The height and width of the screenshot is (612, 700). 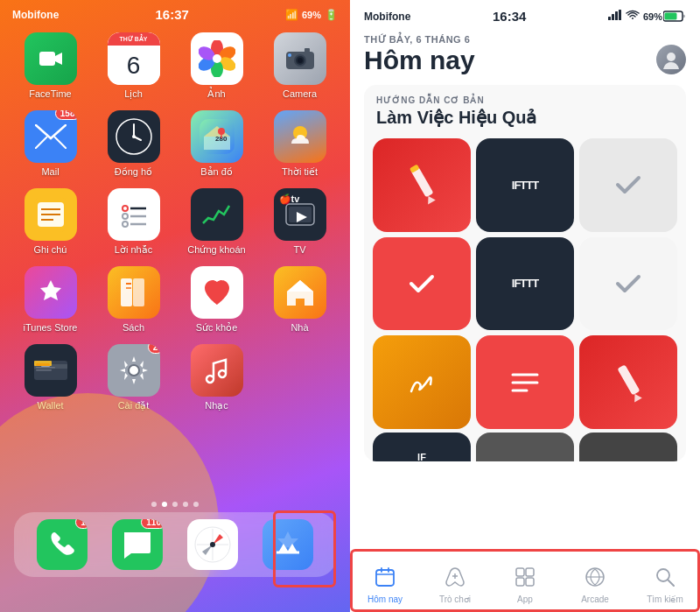 I want to click on mosaic-ifttt1: IFTTT, so click(x=525, y=186).